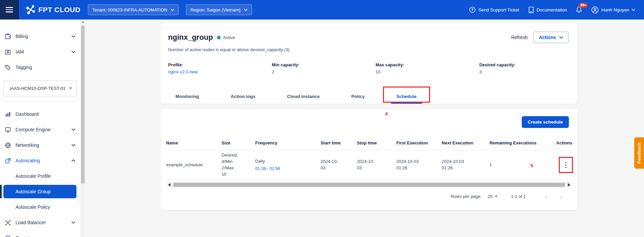 The image size is (644, 237). I want to click on fpt-logo-icon, so click(31, 10).